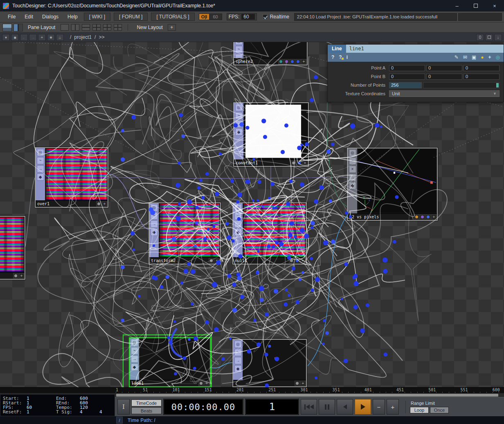  Describe the element at coordinates (210, 17) in the screenshot. I see `oi-toggle: O|I 60` at that location.